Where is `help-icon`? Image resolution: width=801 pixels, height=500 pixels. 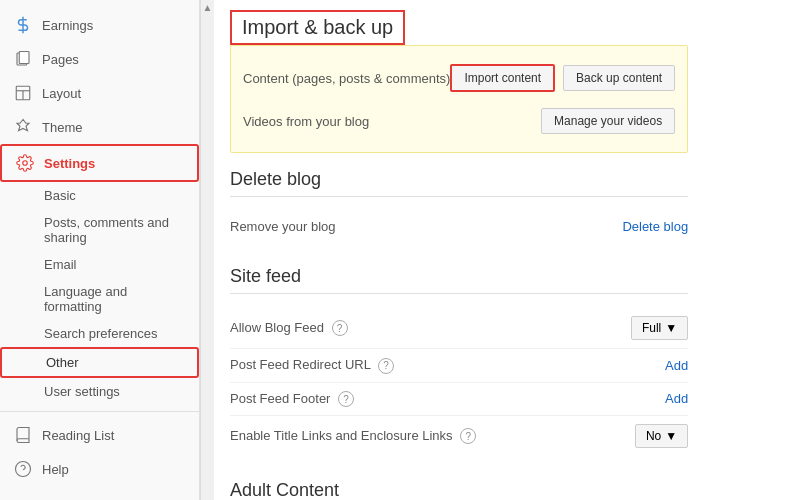 help-icon is located at coordinates (23, 469).